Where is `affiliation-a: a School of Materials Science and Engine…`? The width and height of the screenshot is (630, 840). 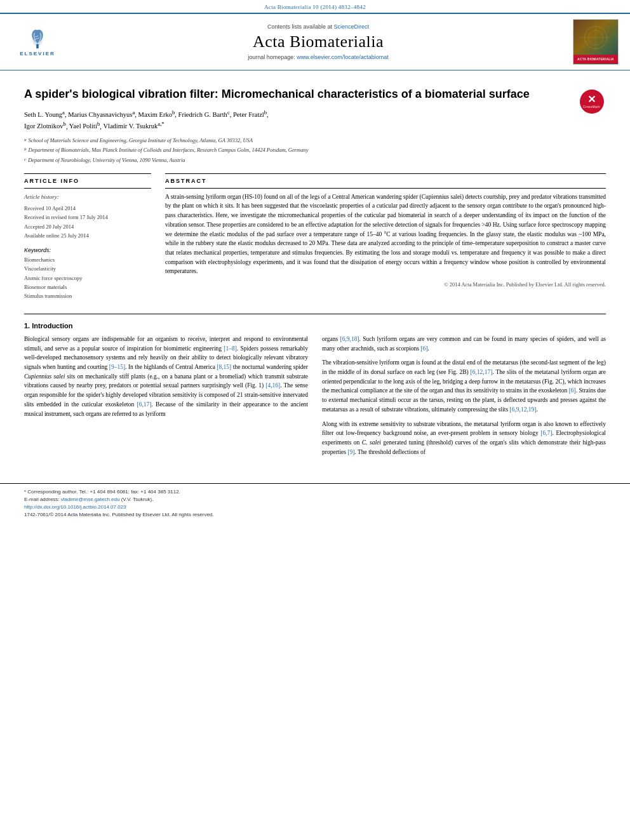 affiliation-a: a School of Materials Science and Engine… is located at coordinates (315, 141).